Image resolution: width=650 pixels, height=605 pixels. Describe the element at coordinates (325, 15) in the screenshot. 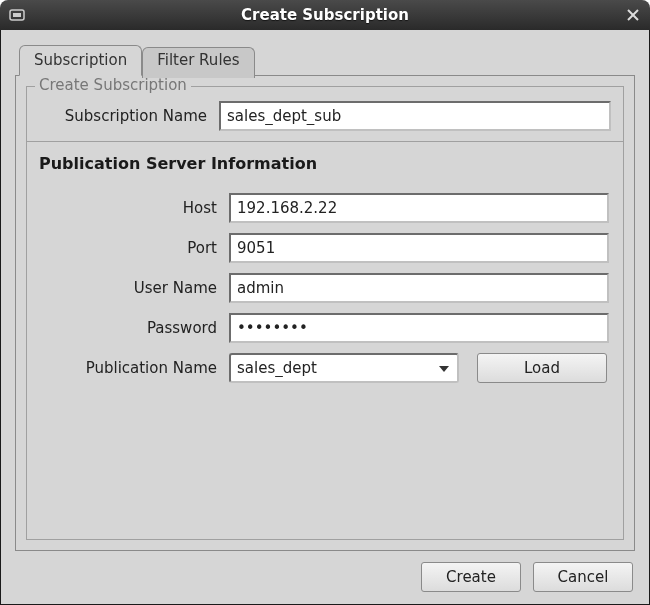

I see `window-title: Create Subscription` at that location.